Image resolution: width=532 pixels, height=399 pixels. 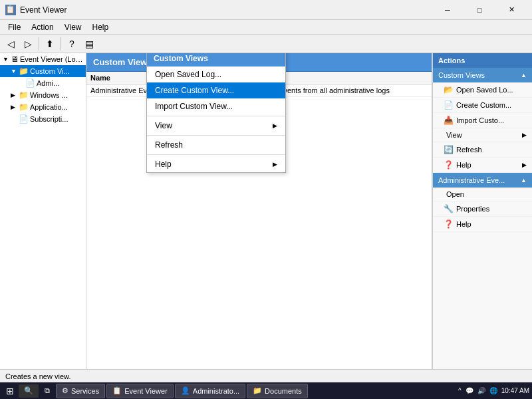 I want to click on taskbar-app-services: ⚙ Services, so click(x=80, y=391).